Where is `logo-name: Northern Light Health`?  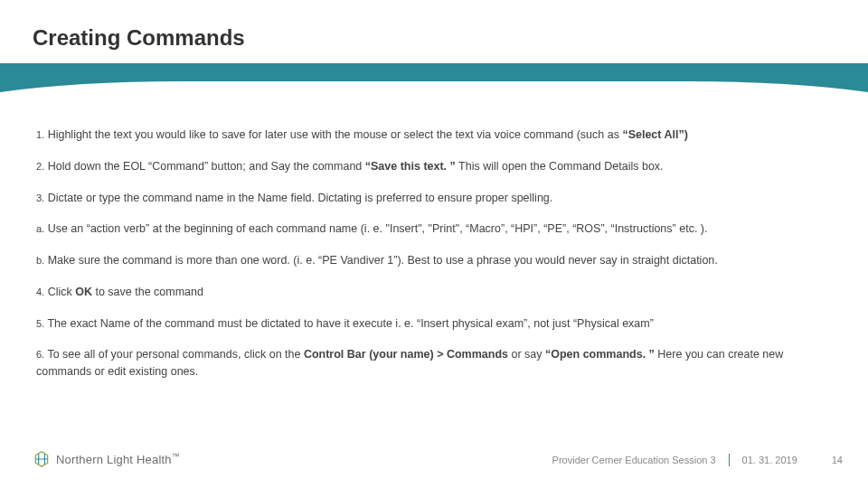
logo-name: Northern Light Health is located at coordinates (114, 459).